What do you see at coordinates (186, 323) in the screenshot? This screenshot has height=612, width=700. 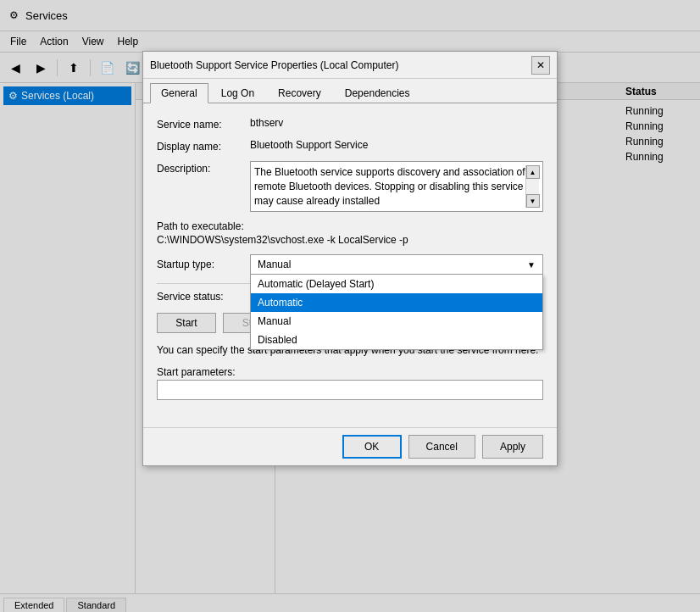 I see `start-button: Start` at bounding box center [186, 323].